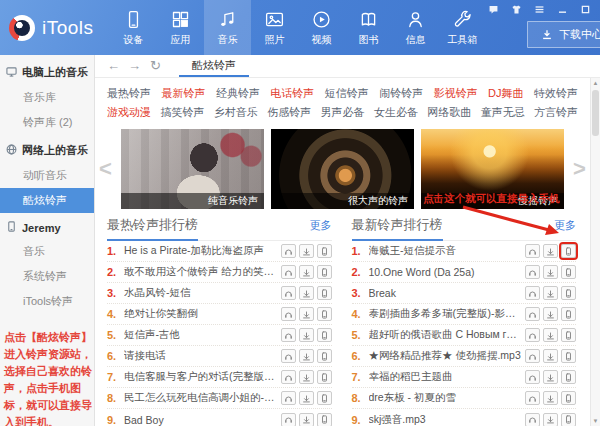  Describe the element at coordinates (595, 252) in the screenshot. I see `scrollbar: ▲ ▼` at that location.